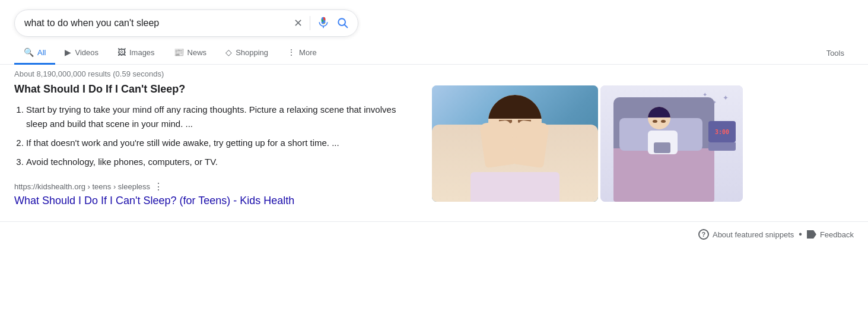 The image size is (868, 321). I want to click on feedback-label: Feedback, so click(837, 235).